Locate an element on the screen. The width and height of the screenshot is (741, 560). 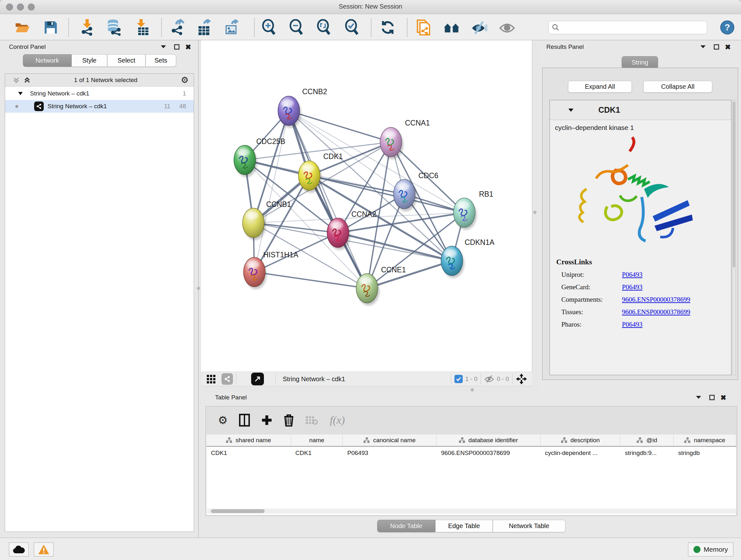
table-gear-icon: ⚙ is located at coordinates (223, 420).